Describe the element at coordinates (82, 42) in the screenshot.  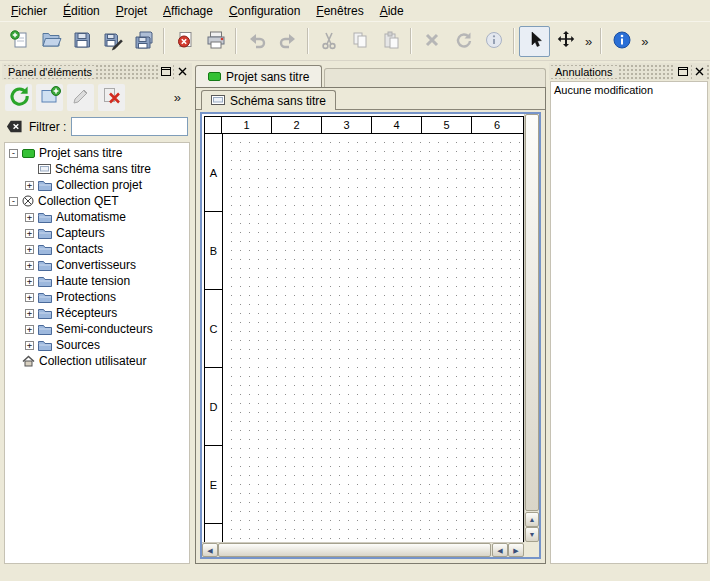
I see `save-button` at that location.